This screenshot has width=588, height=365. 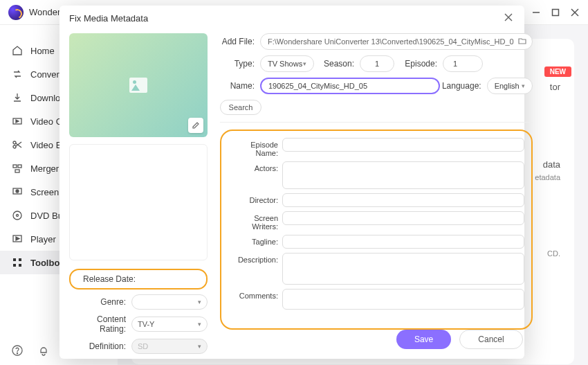 I want to click on screen-writers-input, so click(x=403, y=218).